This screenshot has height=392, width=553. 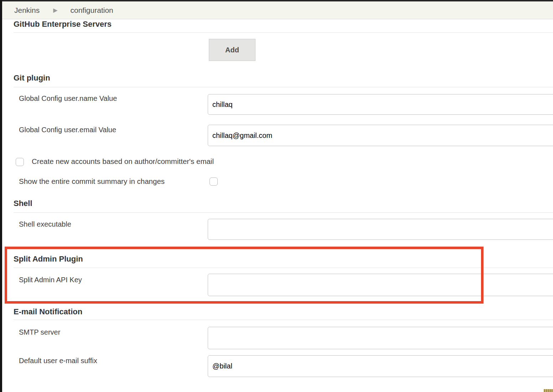 What do you see at coordinates (63, 24) in the screenshot?
I see `section-title-github-enterprise-servers: GitHub Enterprise Servers` at bounding box center [63, 24].